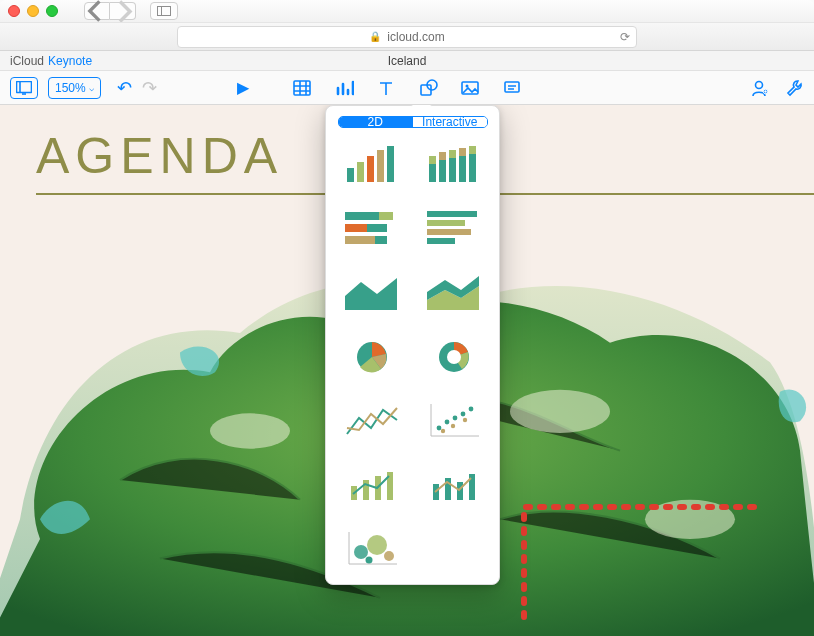 This screenshot has height=636, width=814. Describe the element at coordinates (243, 88) in the screenshot. I see `play-button: ▶` at that location.